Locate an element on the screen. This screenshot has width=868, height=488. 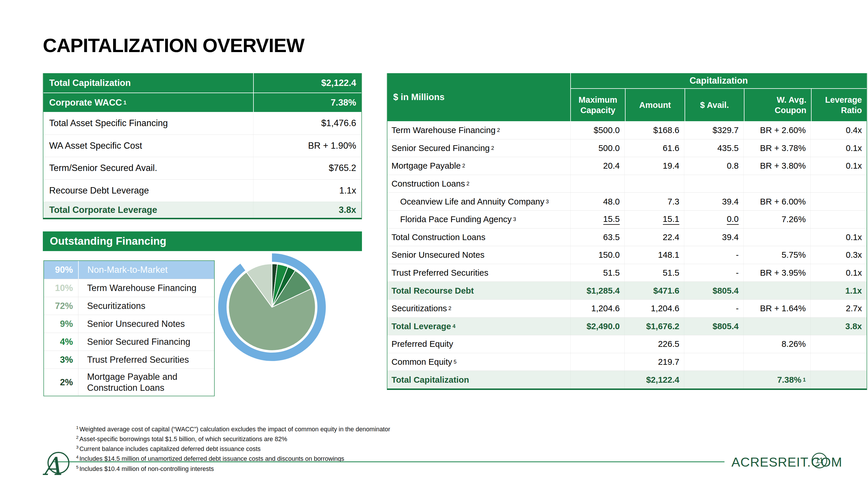
cell-value: 63.5 is located at coordinates (611, 237).